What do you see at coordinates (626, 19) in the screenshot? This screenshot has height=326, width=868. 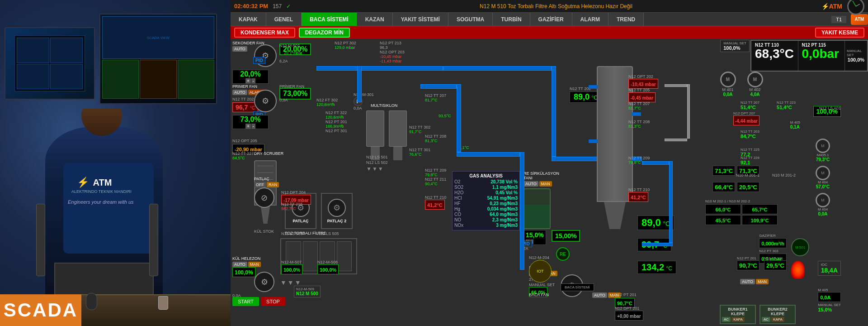 I see `nav-trend: TREND` at bounding box center [626, 19].